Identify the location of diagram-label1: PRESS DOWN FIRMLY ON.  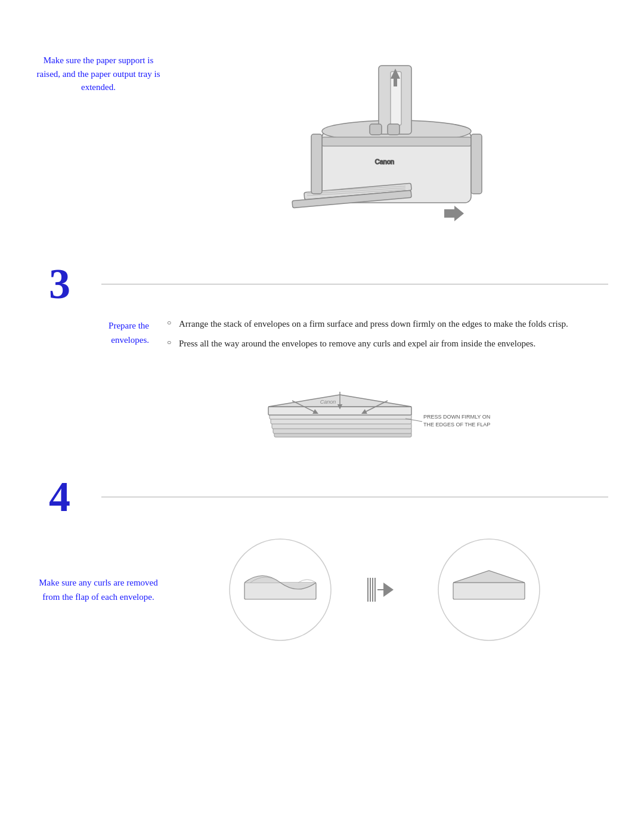
(457, 417).